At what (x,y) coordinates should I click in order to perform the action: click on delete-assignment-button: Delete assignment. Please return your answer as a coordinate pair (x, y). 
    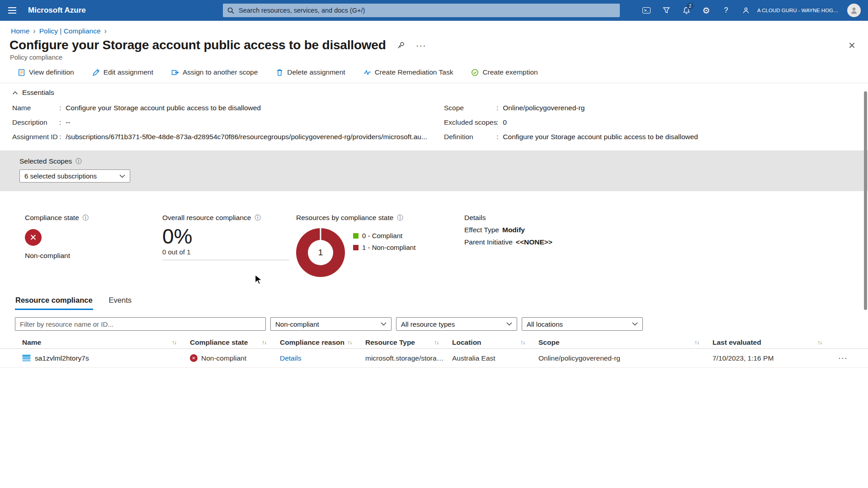
    Looking at the image, I should click on (310, 72).